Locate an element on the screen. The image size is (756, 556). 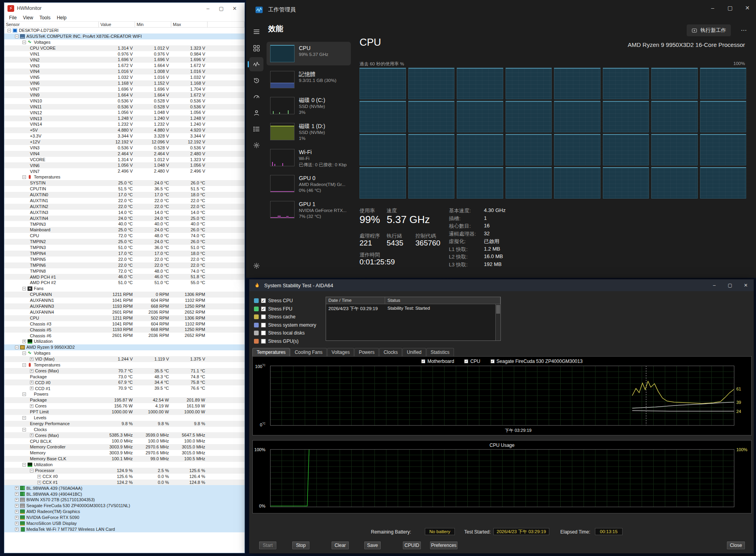
sensor-row: AUXTIN122.0 °C22.0 °C22.0 °C is located at coordinates (124, 201).